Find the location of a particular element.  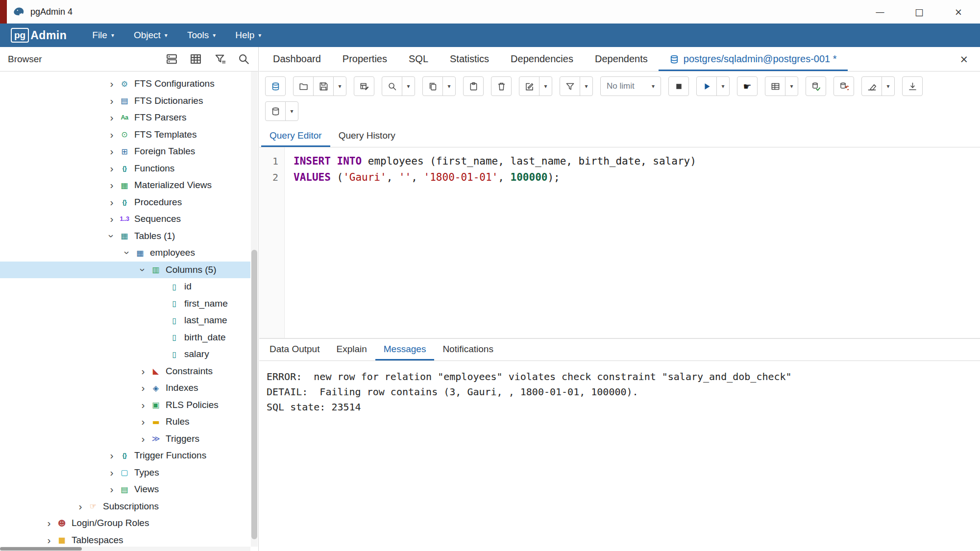

tree-item-fts-configurations: ›⚙FTS Configurations is located at coordinates (125, 84).